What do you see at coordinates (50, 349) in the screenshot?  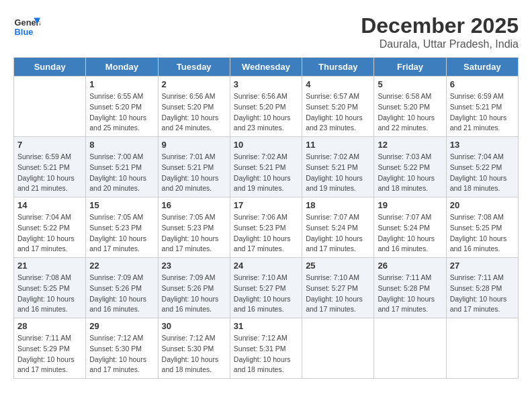 I see `day-cell: 28Sunrise: 7:11 AM Sunset: 5:29 PM Dayli…` at bounding box center [50, 349].